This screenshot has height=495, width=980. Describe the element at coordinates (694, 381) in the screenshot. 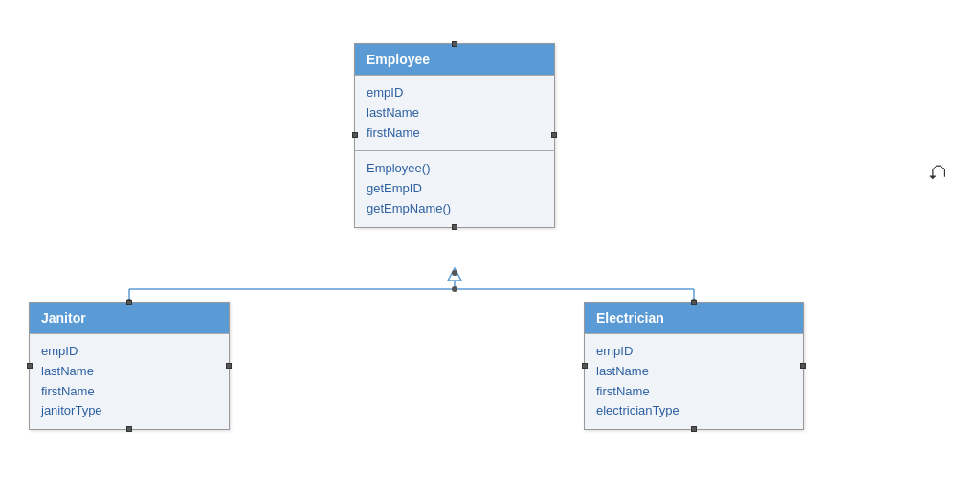

I see `class-electrician-attributes: empID lastName firstName electricianType` at that location.